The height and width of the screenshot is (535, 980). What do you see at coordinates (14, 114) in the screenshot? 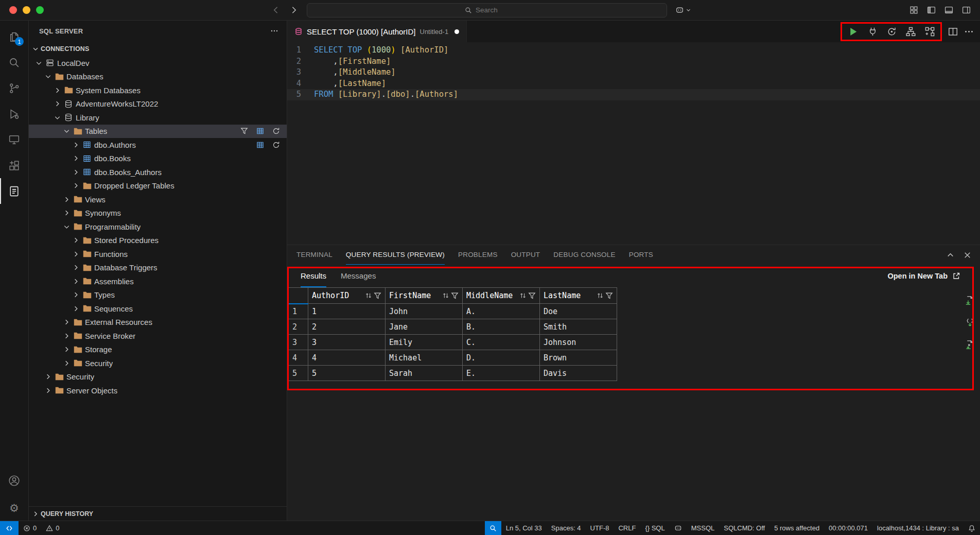
I see `activity-run-debug` at bounding box center [14, 114].